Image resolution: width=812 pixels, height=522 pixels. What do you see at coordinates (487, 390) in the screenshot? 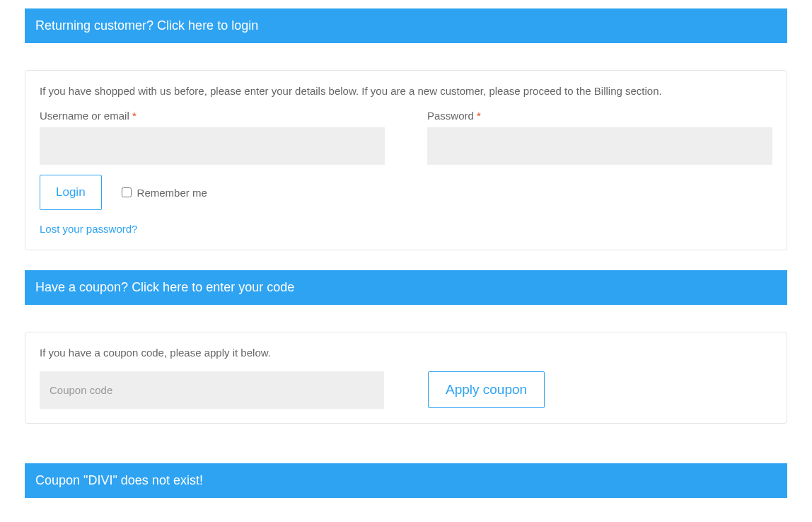
I see `apply-coupon-button: Apply coupon` at bounding box center [487, 390].